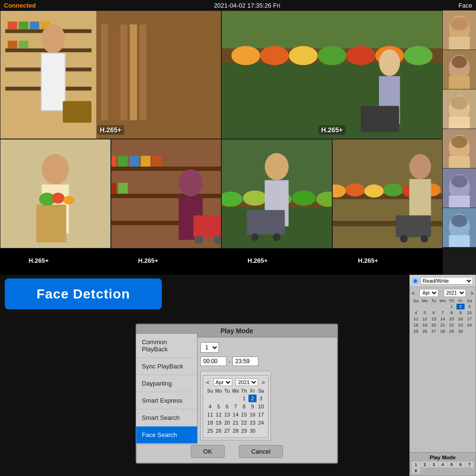 The image size is (476, 476). I want to click on cal-next-btn: >, so click(263, 383).